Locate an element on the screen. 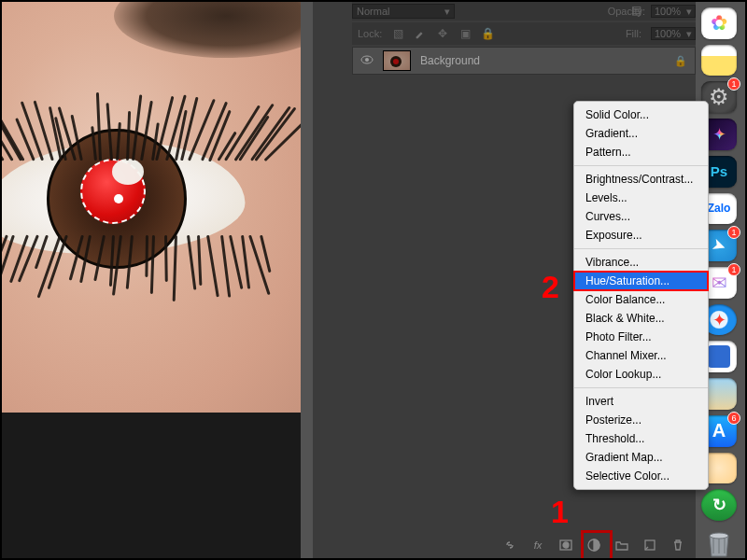 Image resolution: width=747 pixels, height=560 pixels. menu-item-posterize: Posterize... is located at coordinates (641, 420).